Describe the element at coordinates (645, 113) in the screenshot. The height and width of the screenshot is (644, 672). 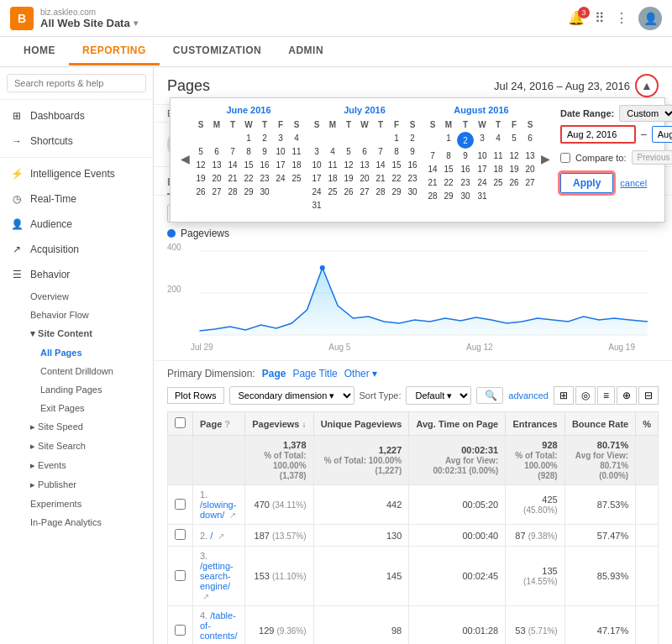
I see `range-type-select: Custom` at that location.